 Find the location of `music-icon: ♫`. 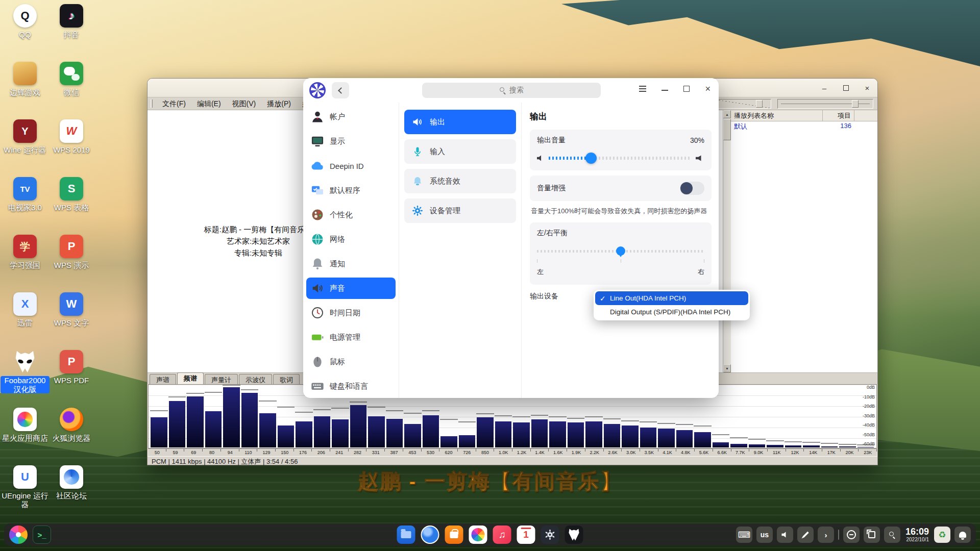

music-icon: ♫ is located at coordinates (502, 535).